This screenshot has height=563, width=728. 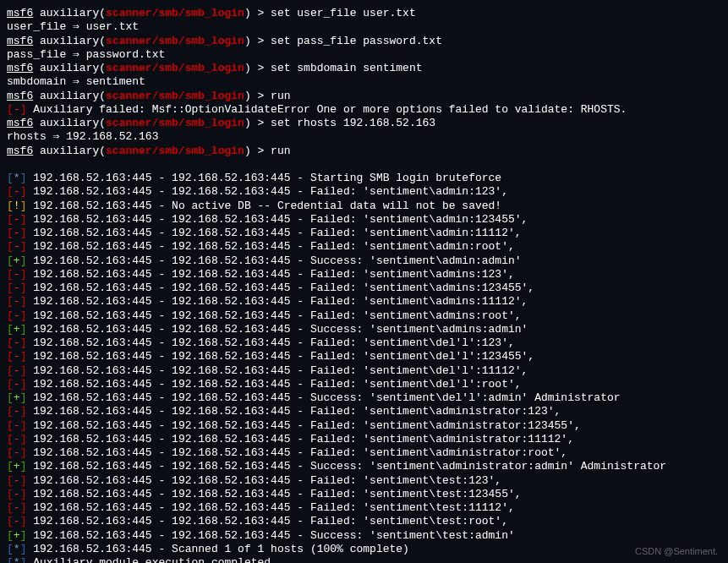 What do you see at coordinates (20, 206) in the screenshot?
I see `bang-tag: [!]` at bounding box center [20, 206].